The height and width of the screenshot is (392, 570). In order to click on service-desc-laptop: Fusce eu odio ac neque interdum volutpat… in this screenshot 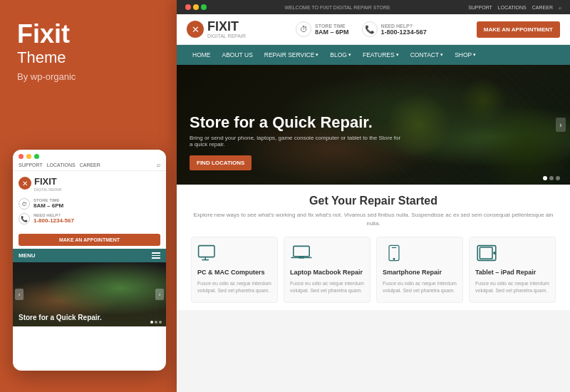, I will do `click(327, 288)`.